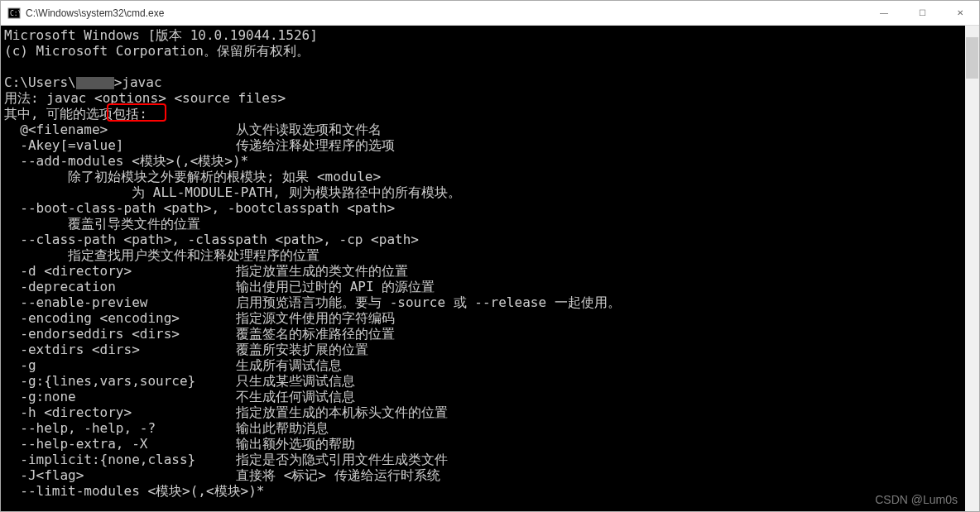 The width and height of the screenshot is (980, 512). What do you see at coordinates (483, 98) in the screenshot?
I see `usage-line: 用法: javac <options> <source files>` at bounding box center [483, 98].